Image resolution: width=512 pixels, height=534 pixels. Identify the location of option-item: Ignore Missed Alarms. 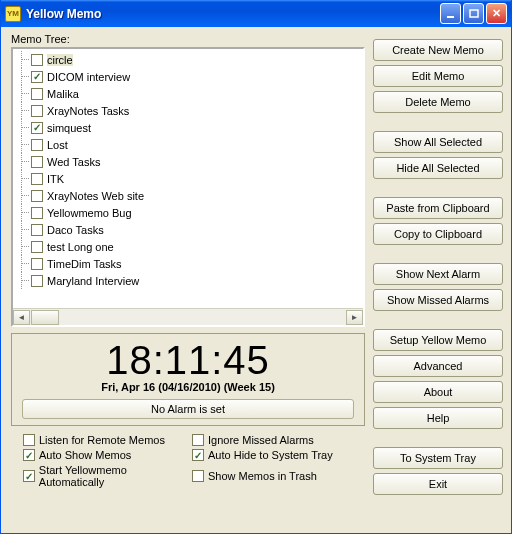
(276, 440).